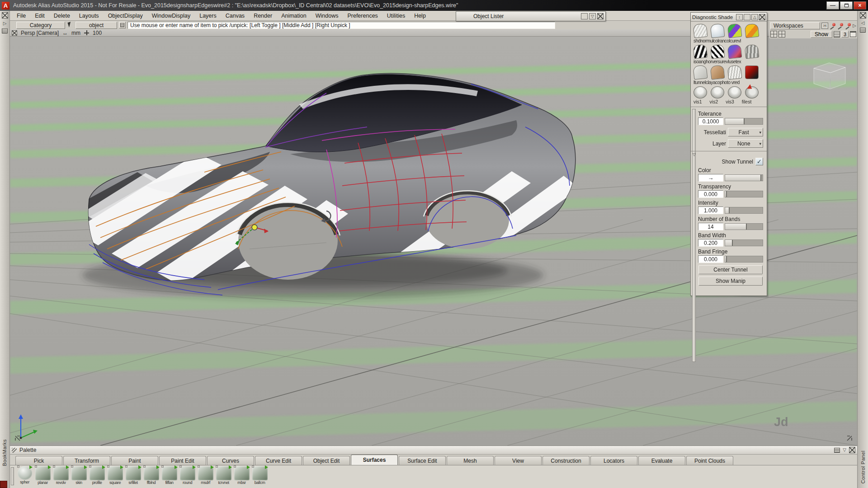  I want to click on shader-surevl-icon, so click(752, 52).